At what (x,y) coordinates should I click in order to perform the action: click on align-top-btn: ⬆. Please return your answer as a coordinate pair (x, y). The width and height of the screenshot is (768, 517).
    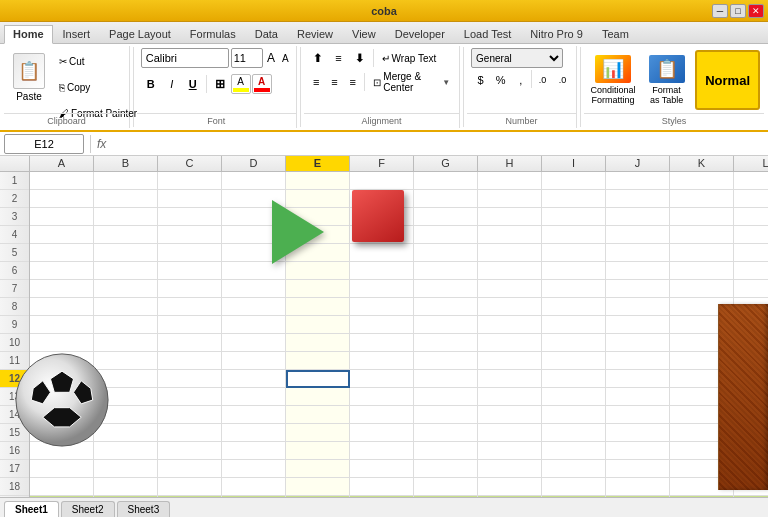
    Looking at the image, I should click on (318, 58).